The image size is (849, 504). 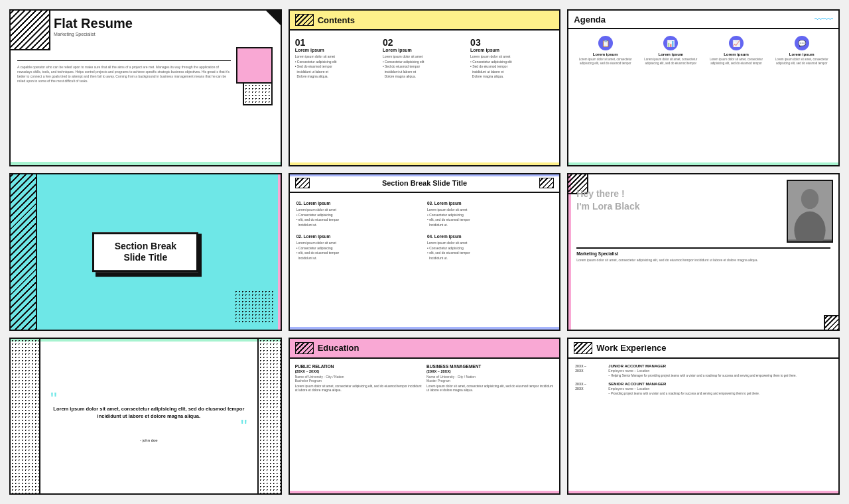 I want to click on col-2: 02 Lorem ipsum Lorem ipsum dolor sit ame…, so click(x=424, y=58).